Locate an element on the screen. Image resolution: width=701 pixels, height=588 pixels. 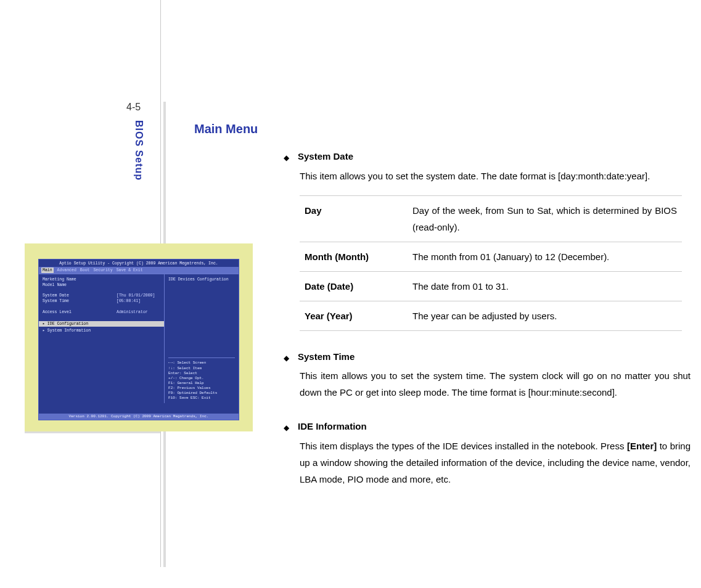
figure-underline is located at coordinates (92, 433).